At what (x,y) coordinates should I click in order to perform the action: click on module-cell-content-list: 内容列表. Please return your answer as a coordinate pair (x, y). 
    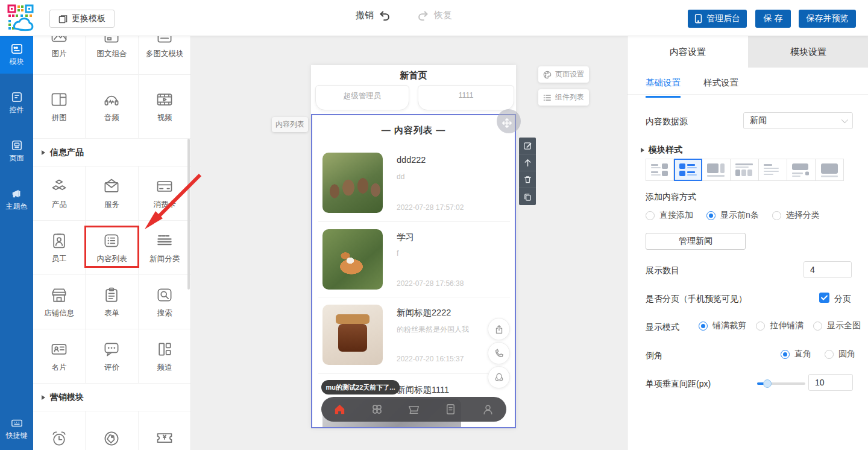
    Looking at the image, I should click on (112, 248).